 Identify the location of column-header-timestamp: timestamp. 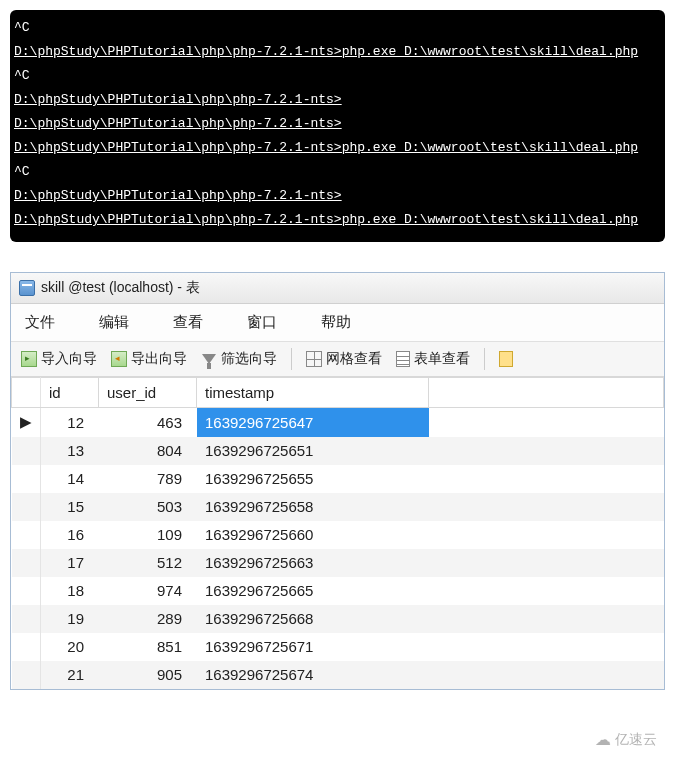
(313, 393).